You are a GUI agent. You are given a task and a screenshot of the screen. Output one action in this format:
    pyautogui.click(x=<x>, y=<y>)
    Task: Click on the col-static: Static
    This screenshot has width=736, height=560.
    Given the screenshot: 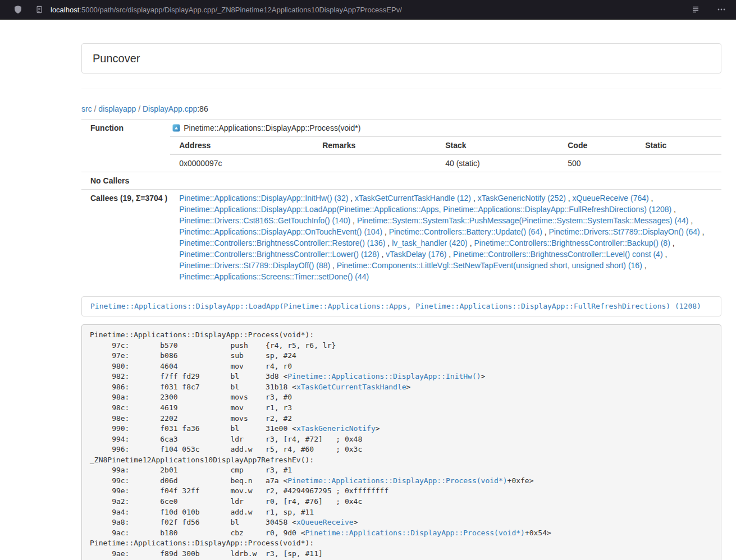 What is the action you would take?
    pyautogui.click(x=679, y=146)
    